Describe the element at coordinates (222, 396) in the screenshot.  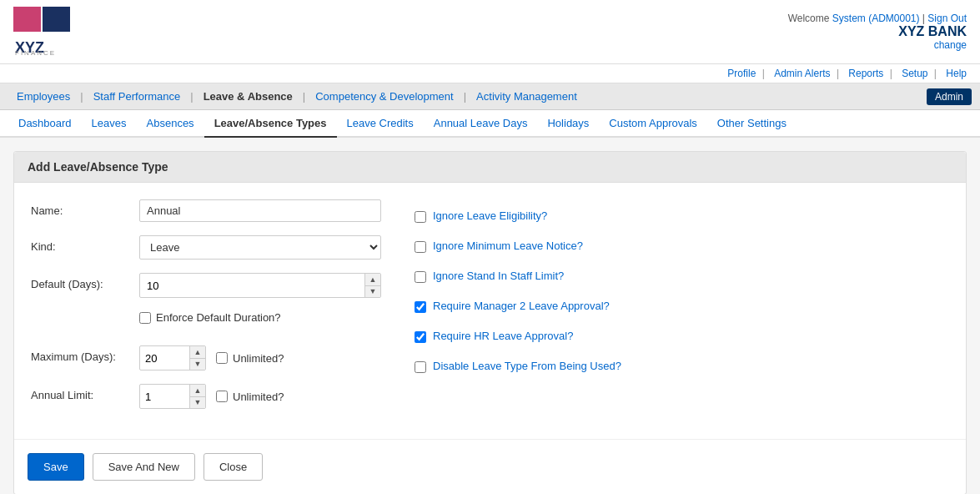
I see `annual-unlimited-checkbox` at that location.